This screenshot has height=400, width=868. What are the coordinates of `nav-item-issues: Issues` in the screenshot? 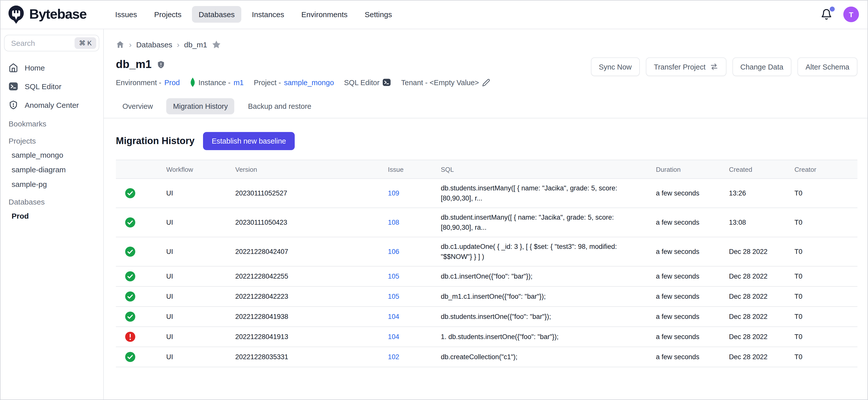 It's located at (126, 14).